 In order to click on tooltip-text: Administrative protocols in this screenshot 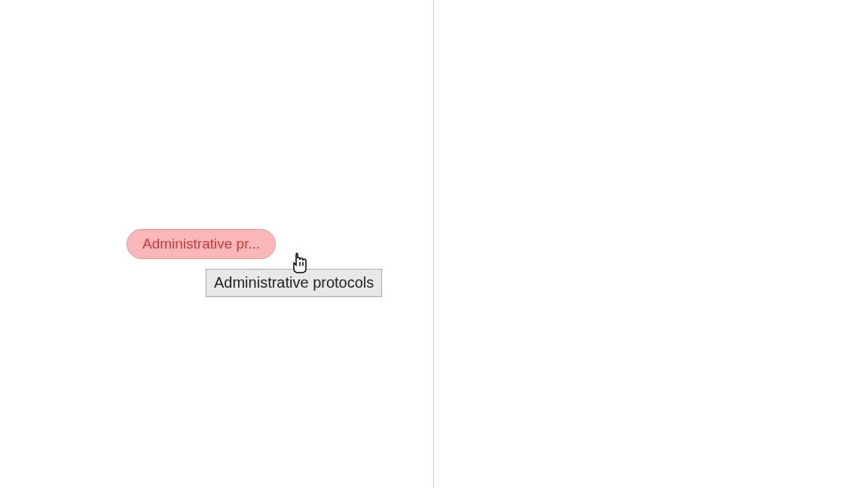, I will do `click(294, 282)`.